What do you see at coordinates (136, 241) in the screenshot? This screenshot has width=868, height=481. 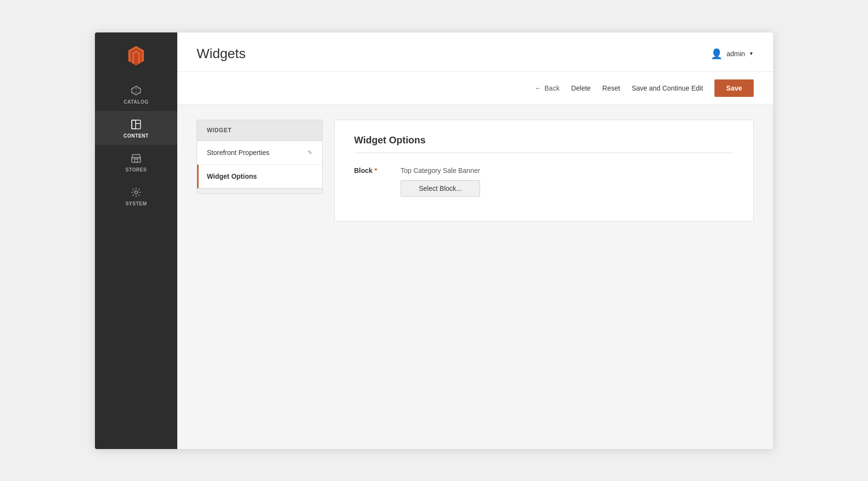 I see `sidebar: CATALOG CONTENT` at bounding box center [136, 241].